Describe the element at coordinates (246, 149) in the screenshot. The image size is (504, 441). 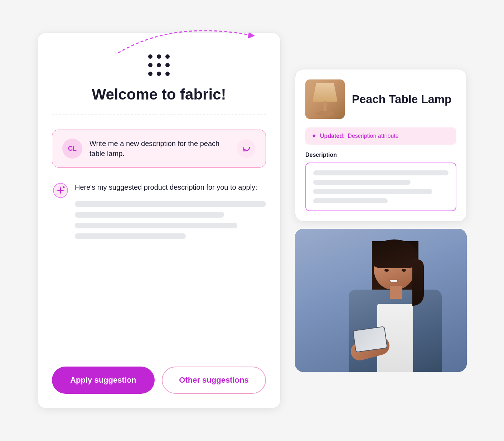
I see `return-button` at that location.